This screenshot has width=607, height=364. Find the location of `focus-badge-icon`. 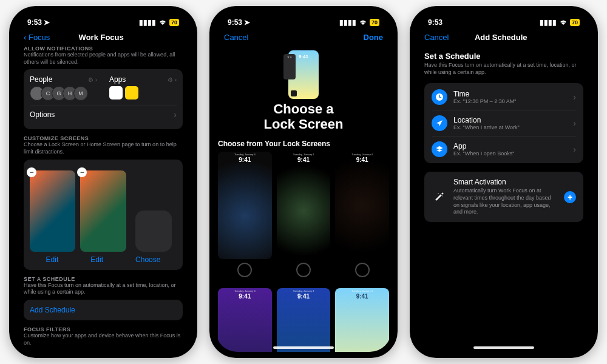

focus-badge-icon is located at coordinates (294, 93).